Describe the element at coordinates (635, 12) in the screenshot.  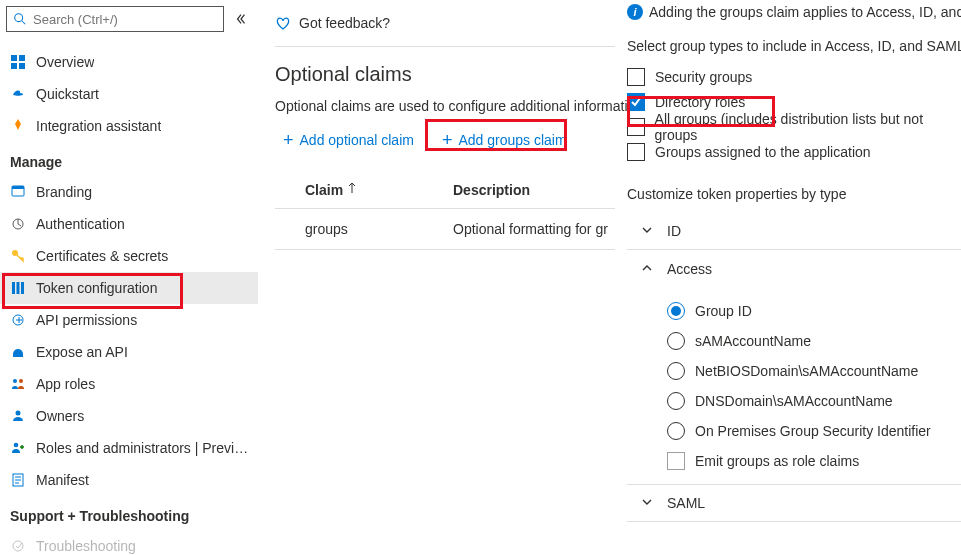
I see `info-icon: i` at that location.